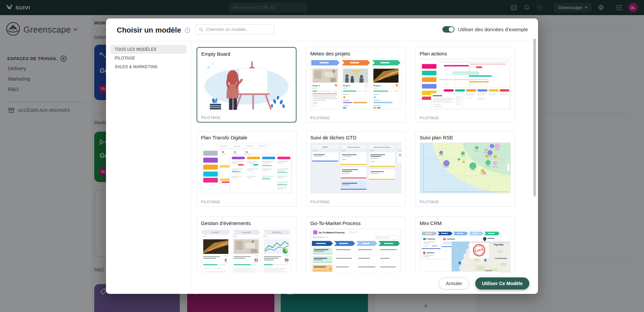 The image size is (644, 312). What do you see at coordinates (325, 147) in the screenshot?
I see `svg-text: INBOX` at bounding box center [325, 147].